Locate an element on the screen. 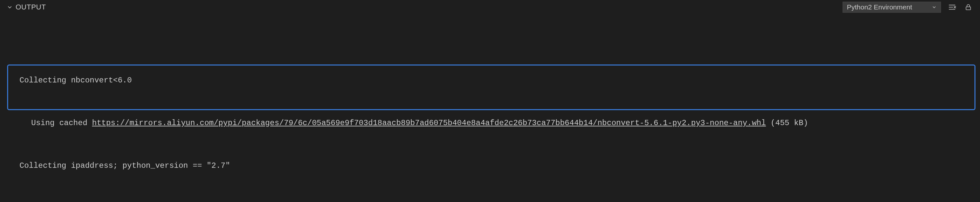 The width and height of the screenshot is (980, 202). panel-title: OUTPUT is located at coordinates (30, 7).